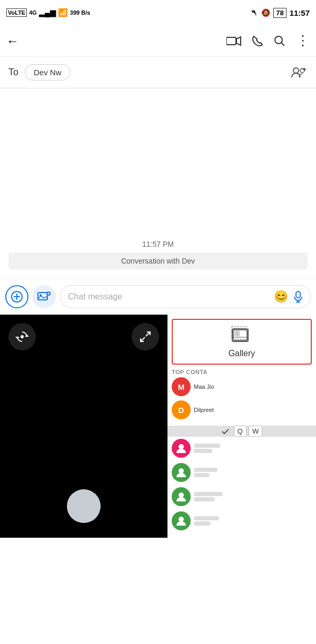 The image size is (316, 644). Describe the element at coordinates (258, 41) in the screenshot. I see `phone-icon` at that location.